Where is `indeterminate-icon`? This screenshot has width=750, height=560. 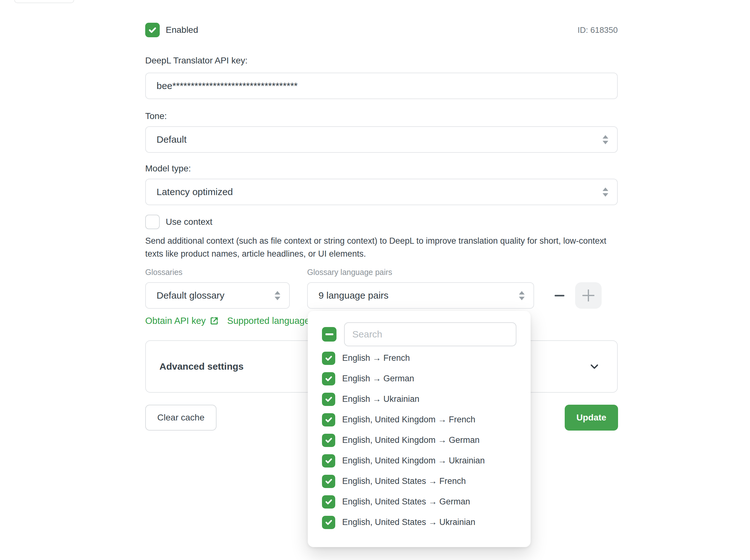 indeterminate-icon is located at coordinates (329, 334).